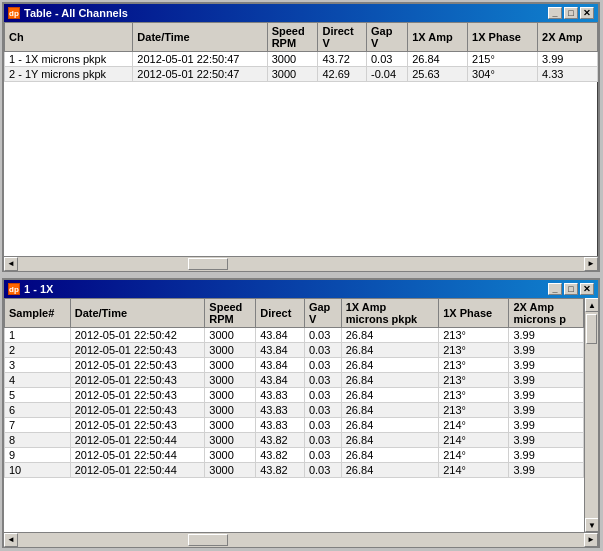  Describe the element at coordinates (11, 540) in the screenshot. I see `scroll-left-btn-2: ◄` at that location.